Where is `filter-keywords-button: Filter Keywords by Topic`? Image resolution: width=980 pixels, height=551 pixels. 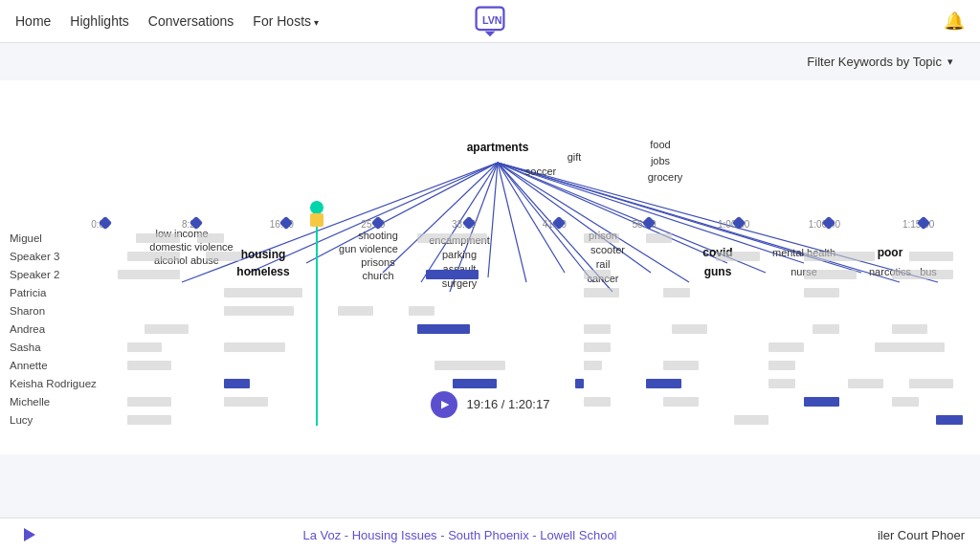
filter-keywords-button: Filter Keywords by Topic is located at coordinates (880, 61).